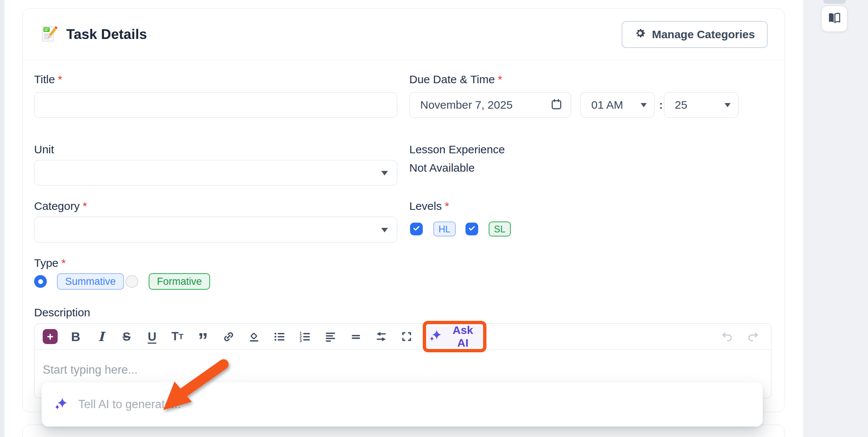 The image size is (868, 437). Describe the element at coordinates (835, 2) in the screenshot. I see `panel-button-stub` at that location.